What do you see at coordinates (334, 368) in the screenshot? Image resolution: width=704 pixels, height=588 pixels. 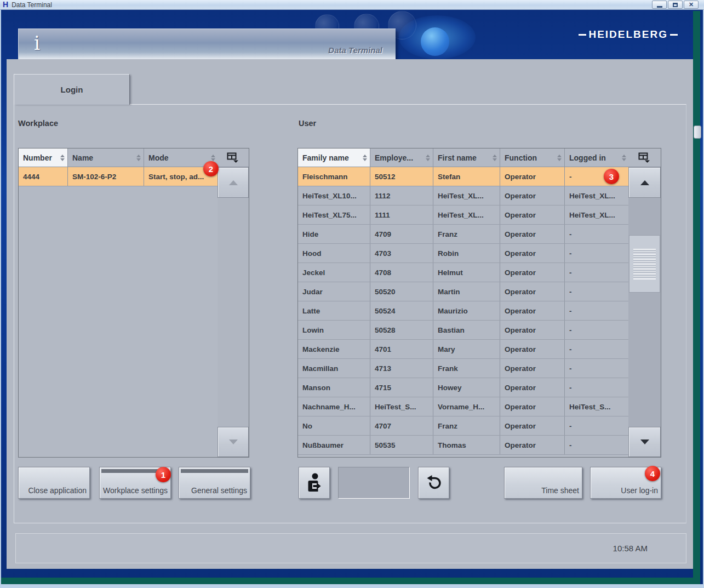 I see `table-cell: Macmillan` at bounding box center [334, 368].